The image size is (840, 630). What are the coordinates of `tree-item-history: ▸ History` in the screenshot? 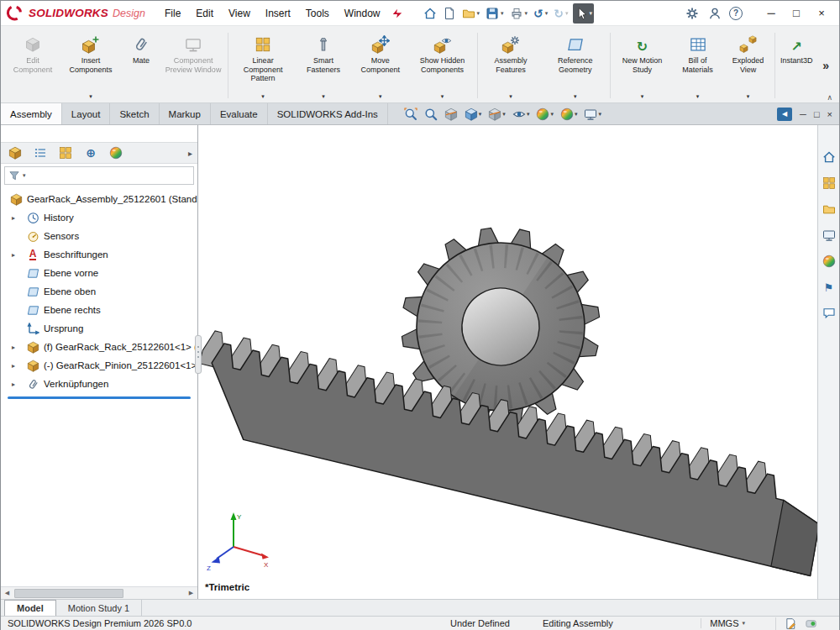 It's located at (99, 218).